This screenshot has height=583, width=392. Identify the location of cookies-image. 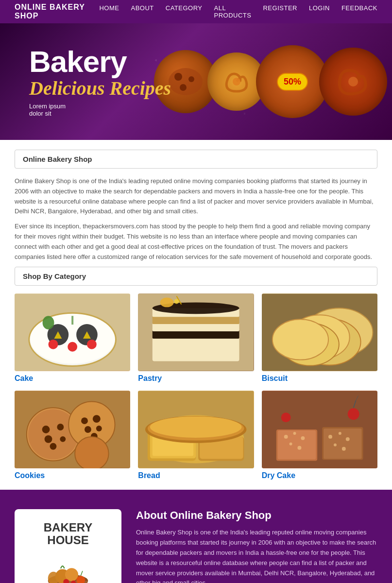
(72, 429).